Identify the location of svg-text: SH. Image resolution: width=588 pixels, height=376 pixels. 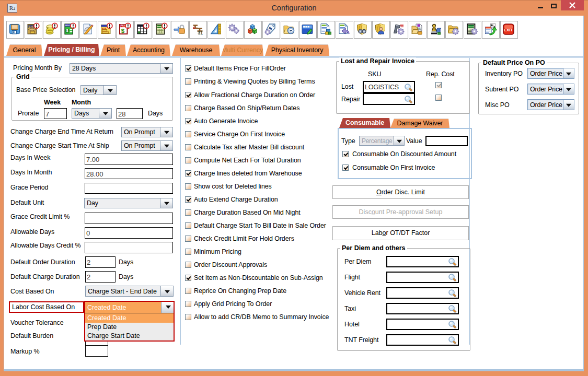
(31, 27).